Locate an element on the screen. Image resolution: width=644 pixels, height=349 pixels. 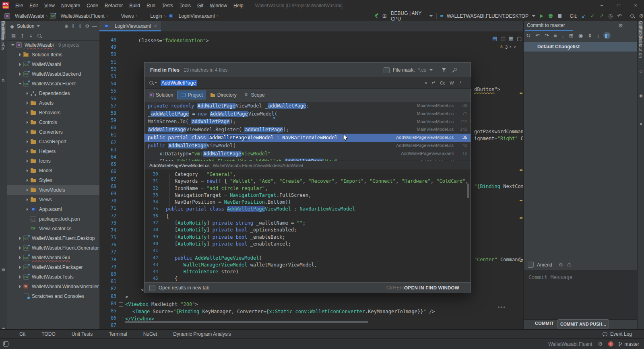
navigate-up-icon: ↥ is located at coordinates (22, 36).